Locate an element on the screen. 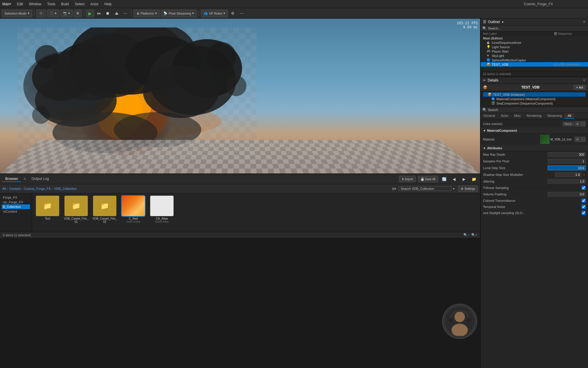 This screenshot has height=368, width=588. details-search-bar: 🔍 is located at coordinates (534, 110).